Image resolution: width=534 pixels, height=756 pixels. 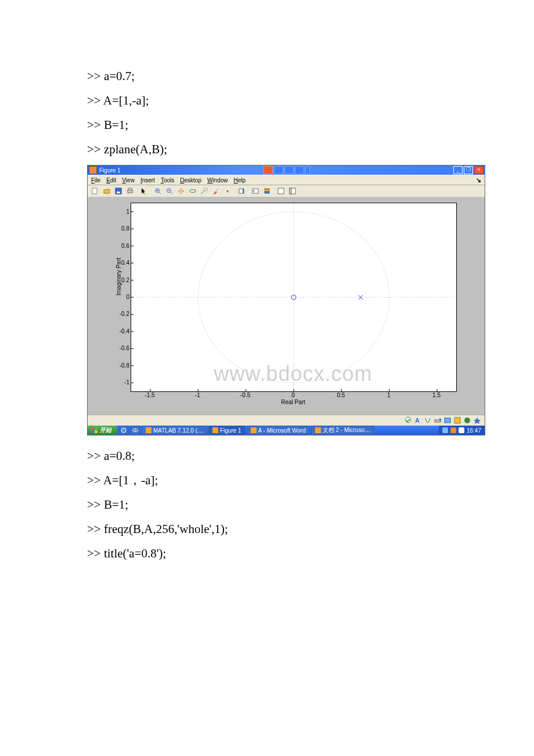 I want to click on open-icon, so click(x=107, y=191).